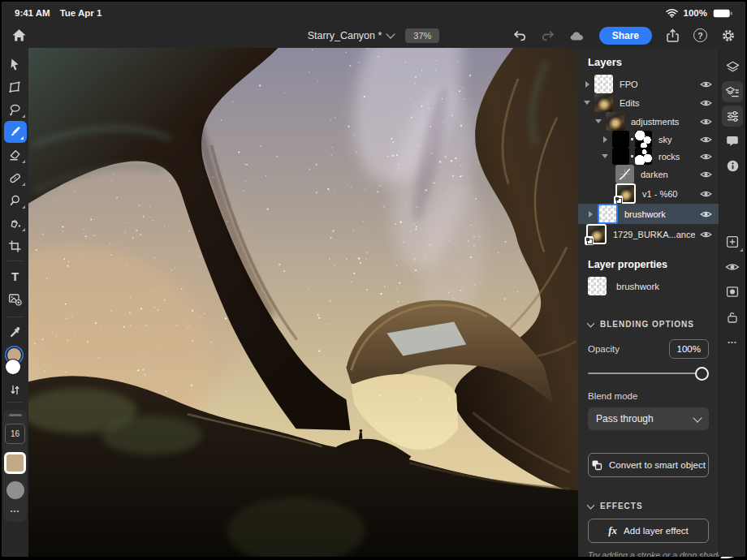 This screenshot has height=560, width=747. Describe the element at coordinates (648, 174) in the screenshot. I see `layer-row: darken` at that location.